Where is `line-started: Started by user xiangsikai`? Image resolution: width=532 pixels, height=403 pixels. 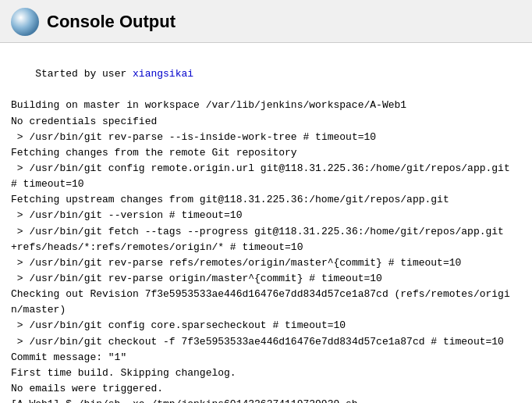 line-started: Started by user xiangsikai is located at coordinates (266, 74).